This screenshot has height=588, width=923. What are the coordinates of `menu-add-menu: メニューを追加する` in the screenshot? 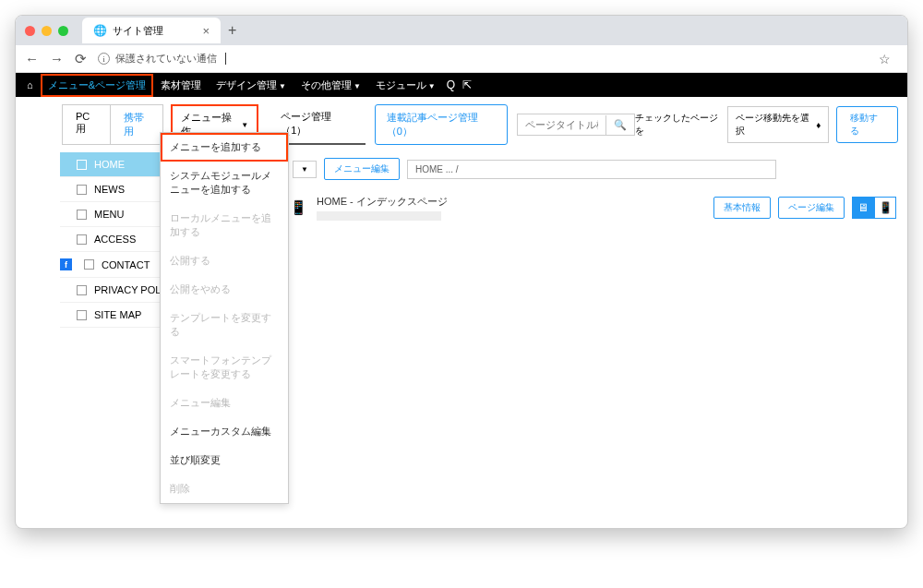 It's located at (224, 148).